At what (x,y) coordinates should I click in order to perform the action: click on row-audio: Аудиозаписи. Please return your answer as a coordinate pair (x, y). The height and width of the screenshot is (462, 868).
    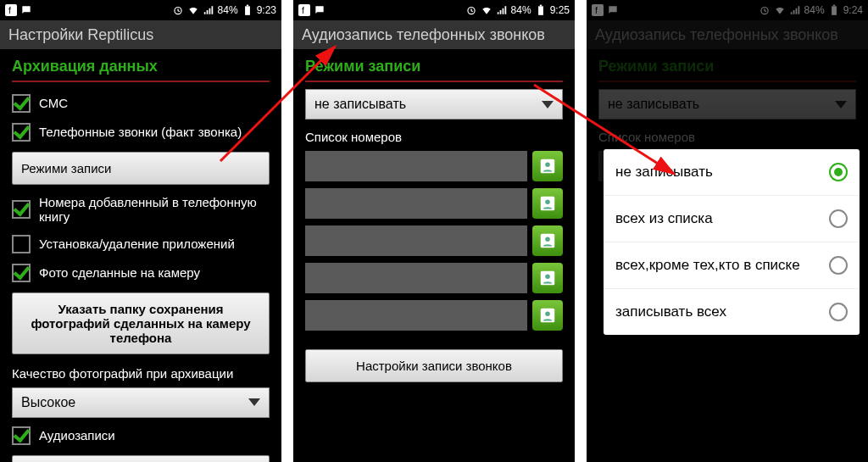
    Looking at the image, I should click on (141, 436).